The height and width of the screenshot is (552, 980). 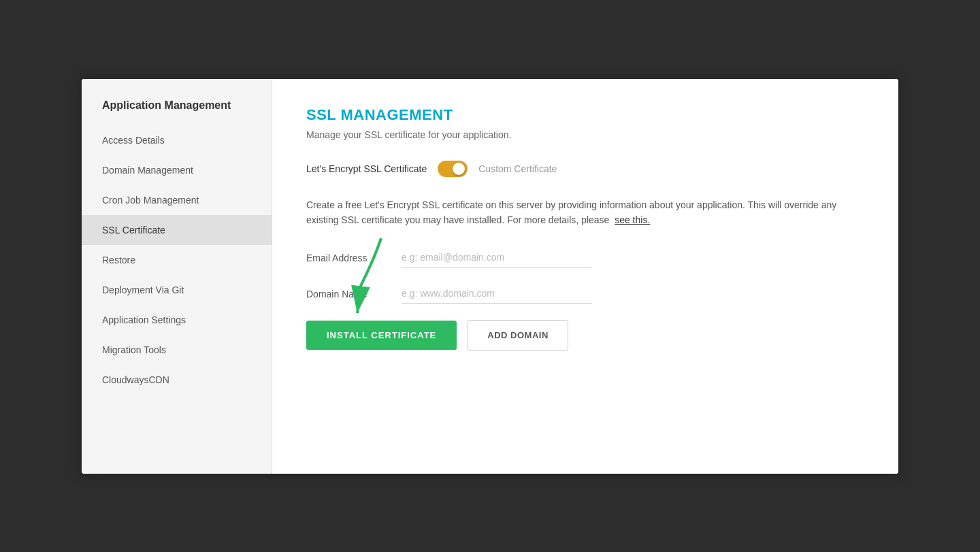 What do you see at coordinates (585, 257) in the screenshot?
I see `form-group-email-address: Email Address` at bounding box center [585, 257].